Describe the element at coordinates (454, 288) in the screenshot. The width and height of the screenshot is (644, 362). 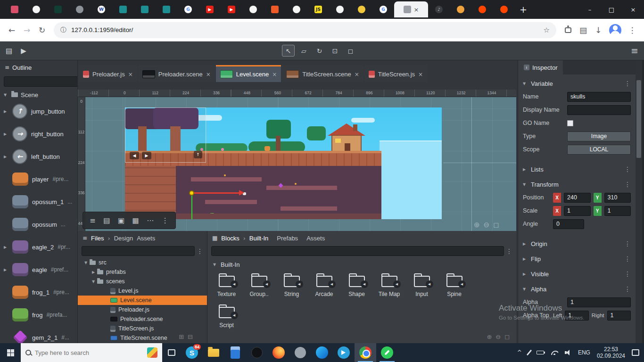
I see `block-item: ◀ Spine` at that location.